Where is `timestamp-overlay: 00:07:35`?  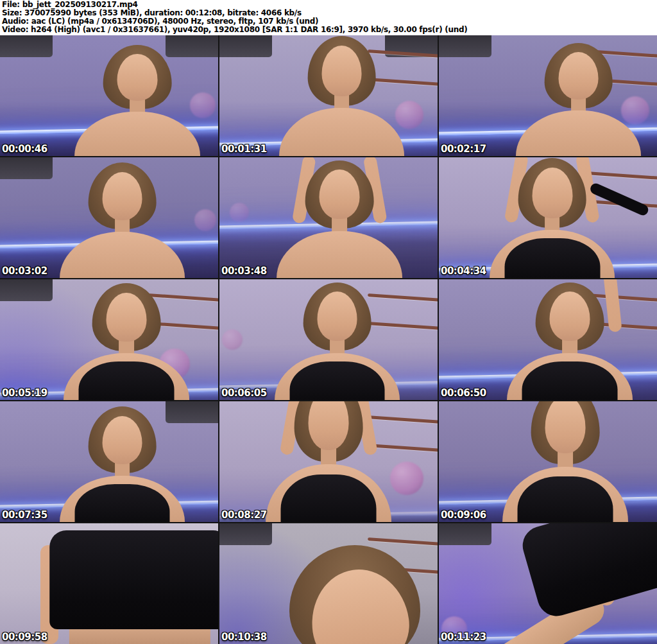 timestamp-overlay: 00:07:35 is located at coordinates (24, 515).